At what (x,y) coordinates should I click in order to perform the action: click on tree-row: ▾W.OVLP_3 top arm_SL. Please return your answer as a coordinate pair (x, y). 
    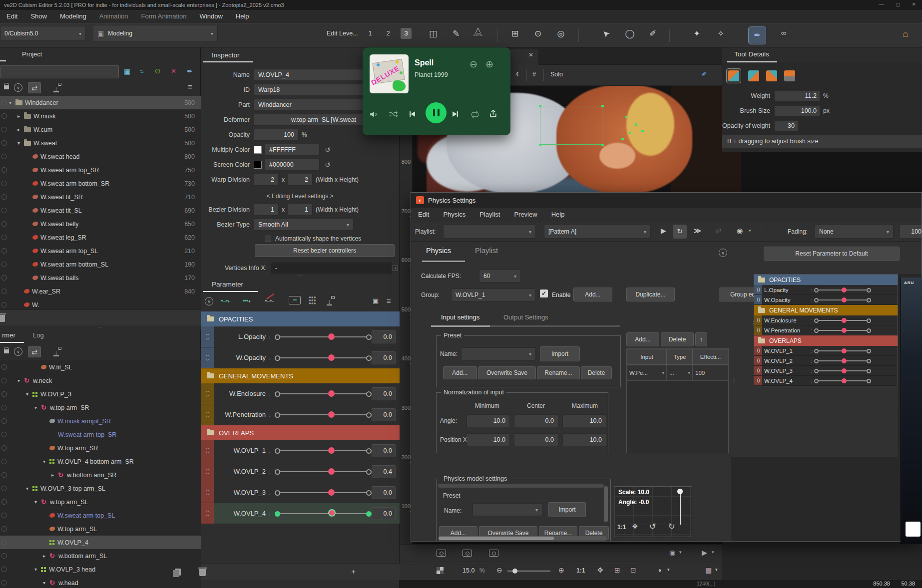
    Looking at the image, I should click on (100, 488).